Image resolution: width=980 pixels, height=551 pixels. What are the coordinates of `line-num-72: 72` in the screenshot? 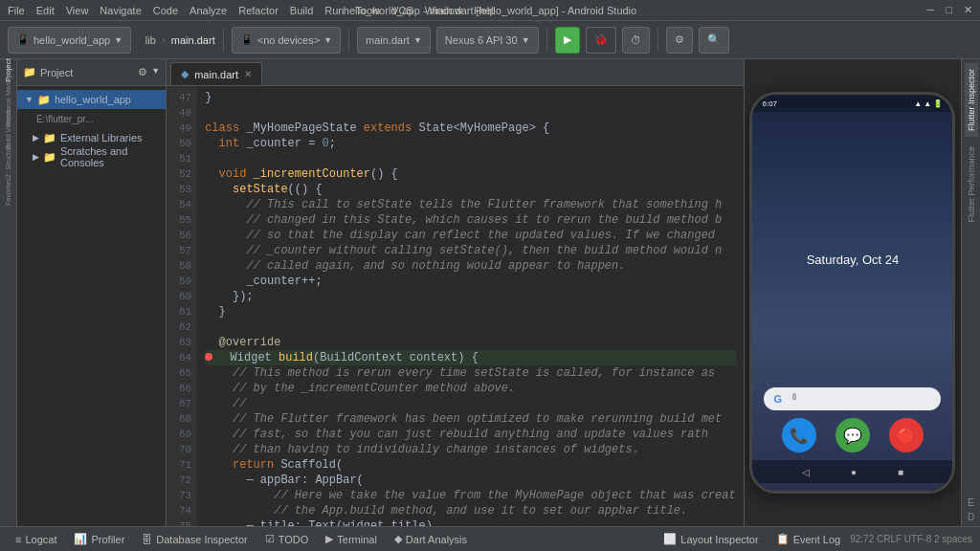 It's located at (179, 480).